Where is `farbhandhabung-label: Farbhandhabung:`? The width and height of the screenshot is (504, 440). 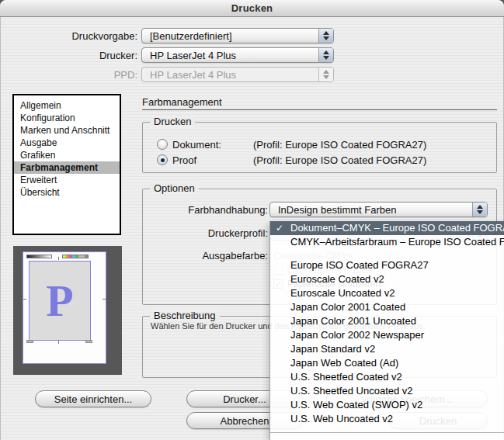
farbhandhabung-label: Farbhandhabung: is located at coordinates (210, 210).